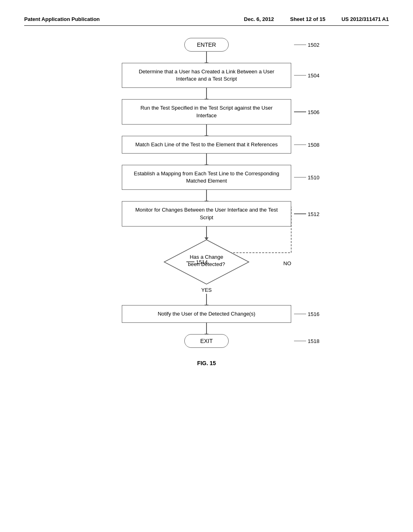 The image size is (413, 532). I want to click on ref-1512: 1512, so click(307, 214).